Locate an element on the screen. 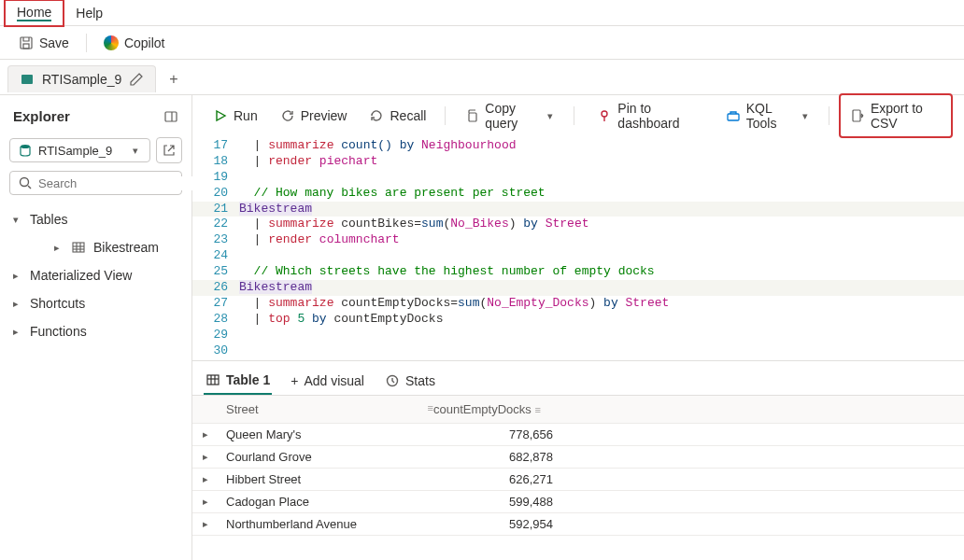  copilot-button: Copilot is located at coordinates (135, 43).